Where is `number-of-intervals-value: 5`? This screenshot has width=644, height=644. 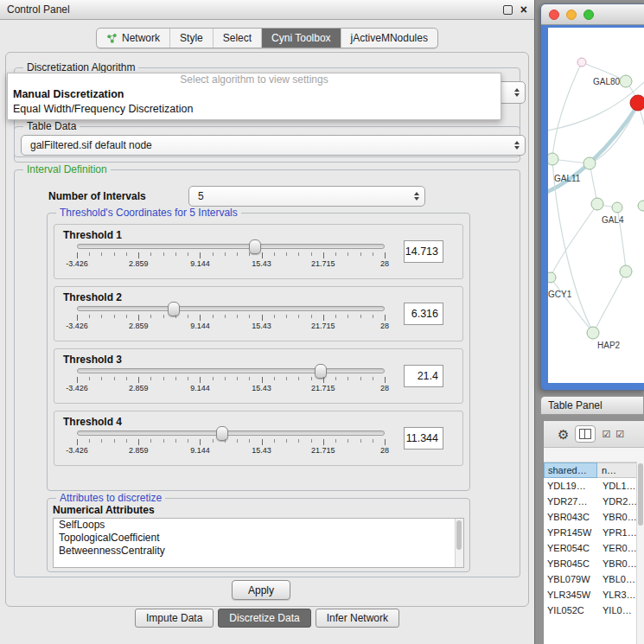 number-of-intervals-value: 5 is located at coordinates (201, 196).